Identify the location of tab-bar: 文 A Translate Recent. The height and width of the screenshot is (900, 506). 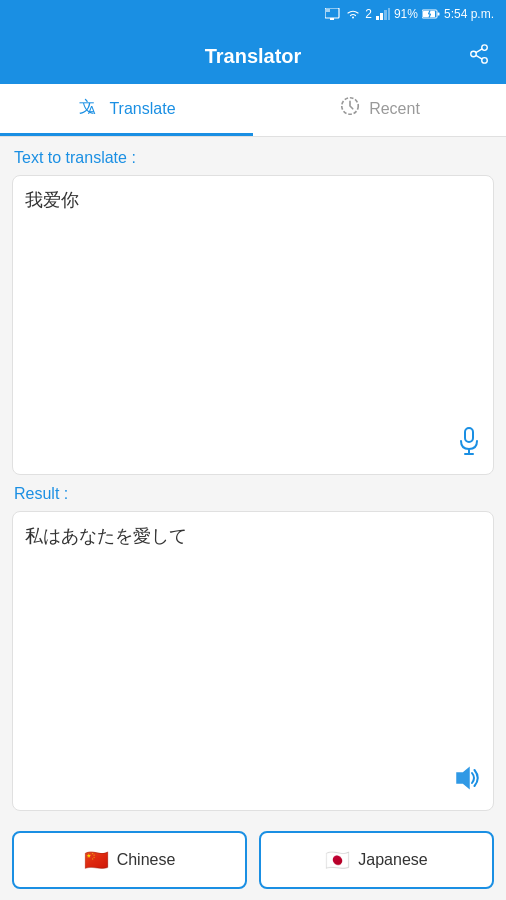
(253, 110).